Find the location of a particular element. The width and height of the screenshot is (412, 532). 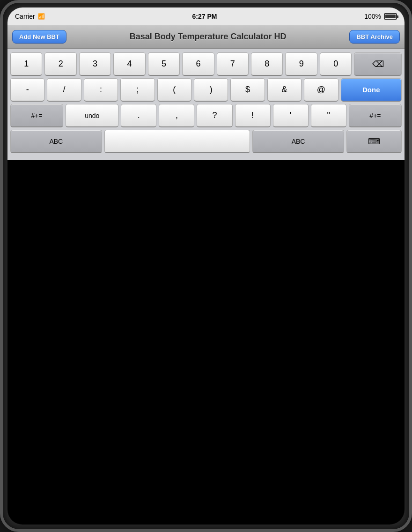

key-slash: / is located at coordinates (64, 90).